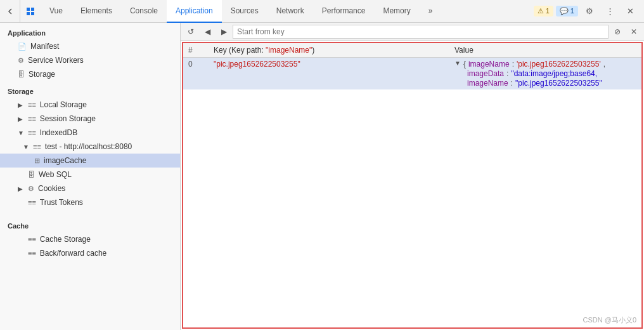 The height and width of the screenshot is (330, 644). Describe the element at coordinates (32, 239) in the screenshot. I see `cache-storage-icon: ≡≡` at that location.